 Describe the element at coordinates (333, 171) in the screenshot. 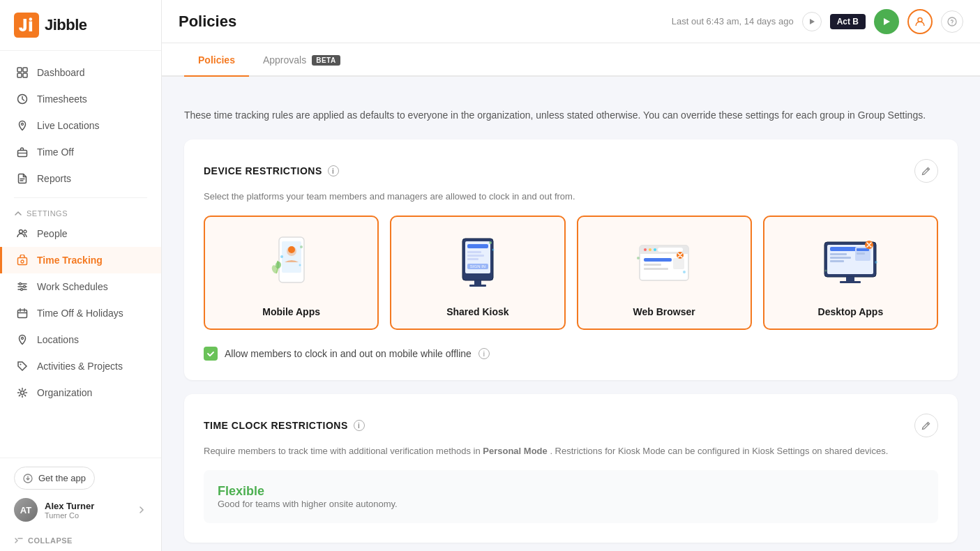

I see `device-restrictions-info-icon: i` at that location.